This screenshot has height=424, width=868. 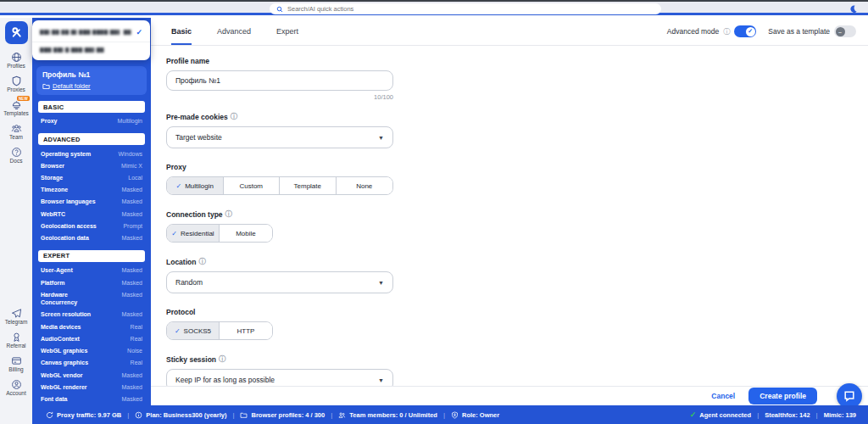 I want to click on sidebar-item-telegram: Telegram, so click(x=16, y=315).